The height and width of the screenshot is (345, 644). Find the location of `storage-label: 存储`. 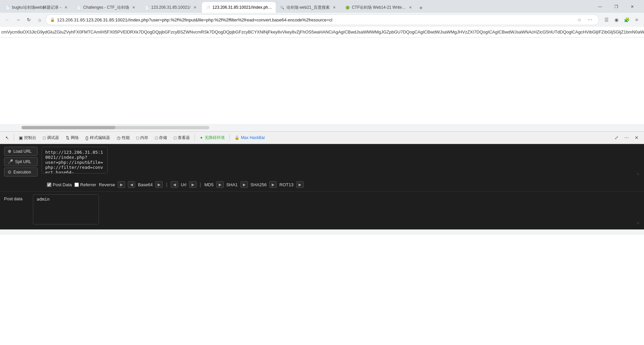

storage-label: 存储 is located at coordinates (163, 138).